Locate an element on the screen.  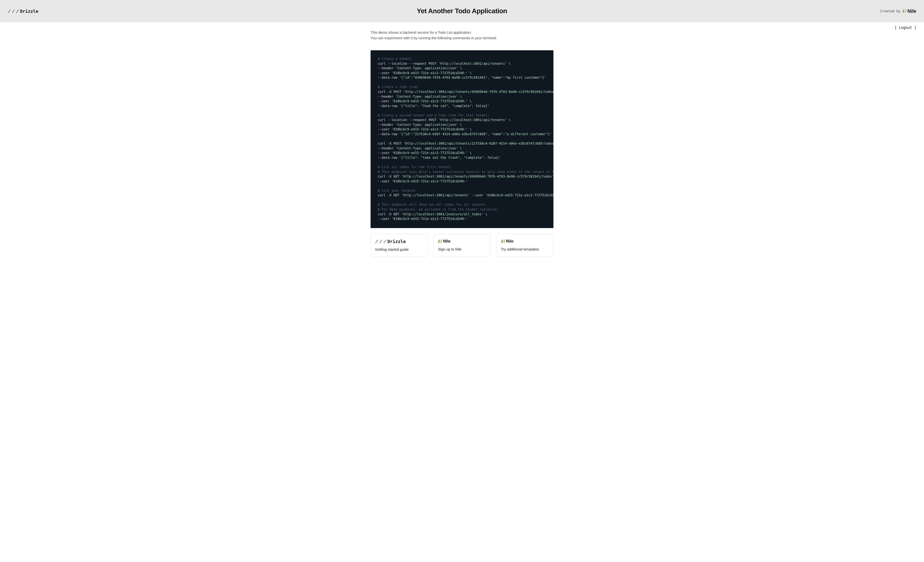
created-by-label: Created by is located at coordinates (890, 11).